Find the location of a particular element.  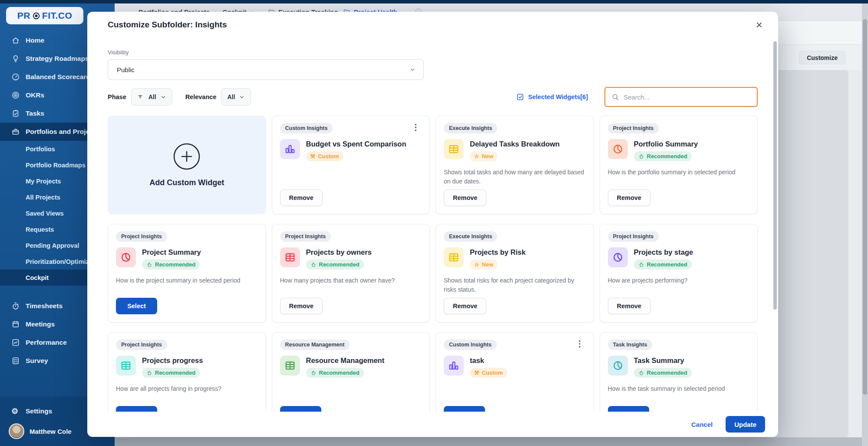

stopwatch-icon is located at coordinates (16, 306).